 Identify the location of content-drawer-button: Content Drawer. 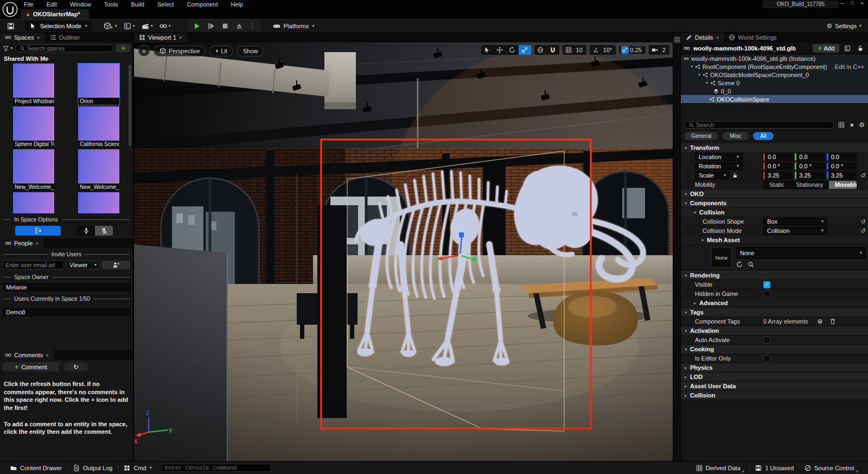
(36, 468).